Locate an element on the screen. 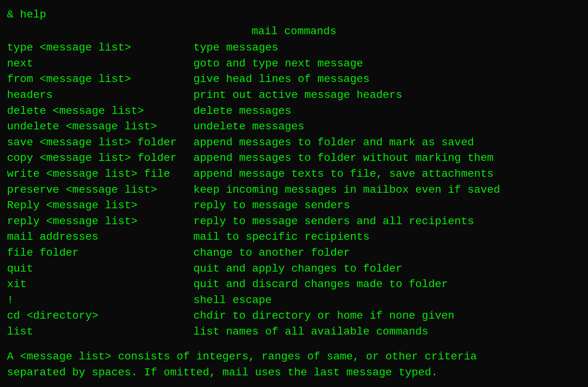 This screenshot has width=588, height=387. command-name: preserve <message list> is located at coordinates (100, 190).